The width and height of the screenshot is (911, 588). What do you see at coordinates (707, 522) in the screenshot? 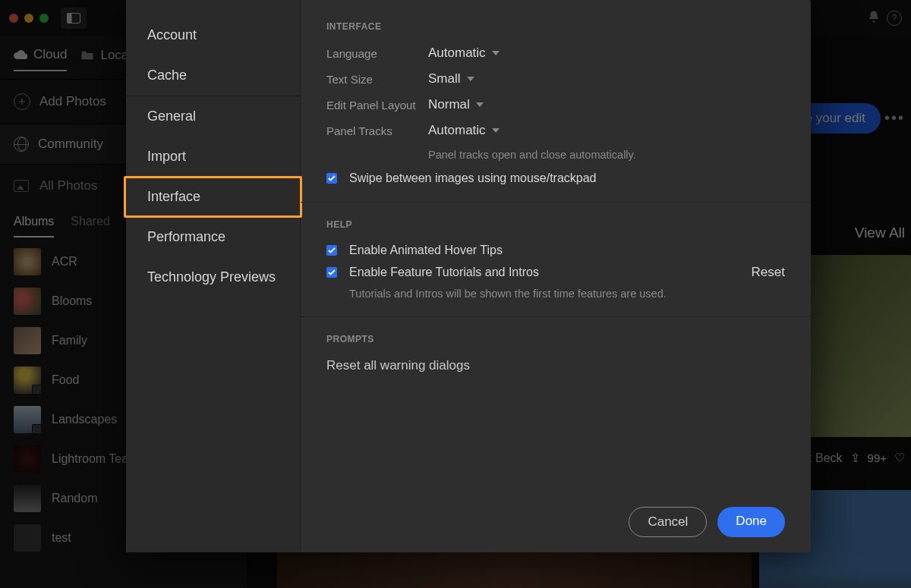
I see `prefs-footer: Cancel Done` at bounding box center [707, 522].